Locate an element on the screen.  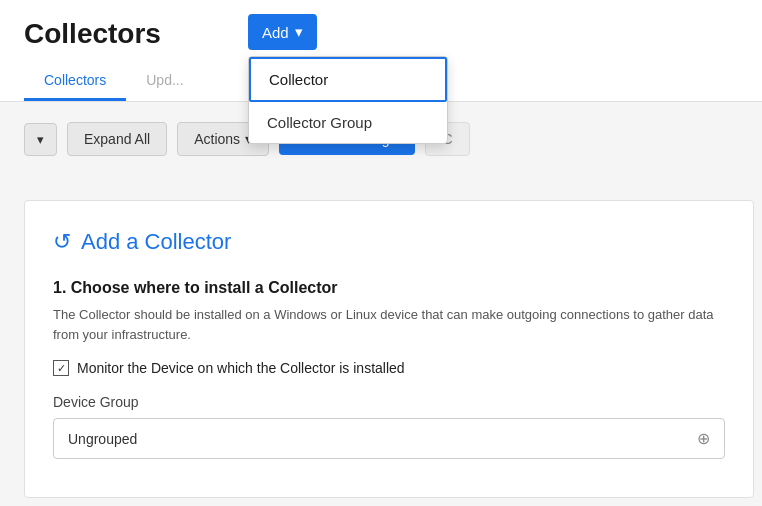
page-title: Collectors is located at coordinates (381, 34).